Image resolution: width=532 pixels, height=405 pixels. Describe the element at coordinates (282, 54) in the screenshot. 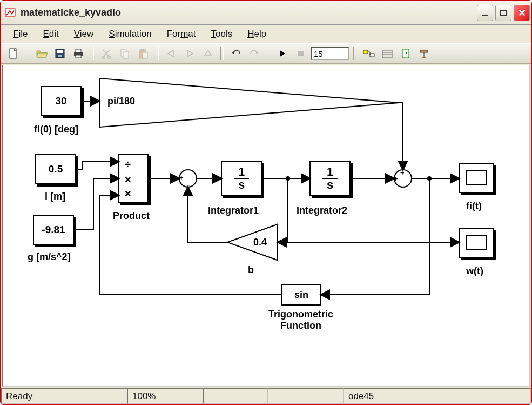

I see `run-button` at that location.